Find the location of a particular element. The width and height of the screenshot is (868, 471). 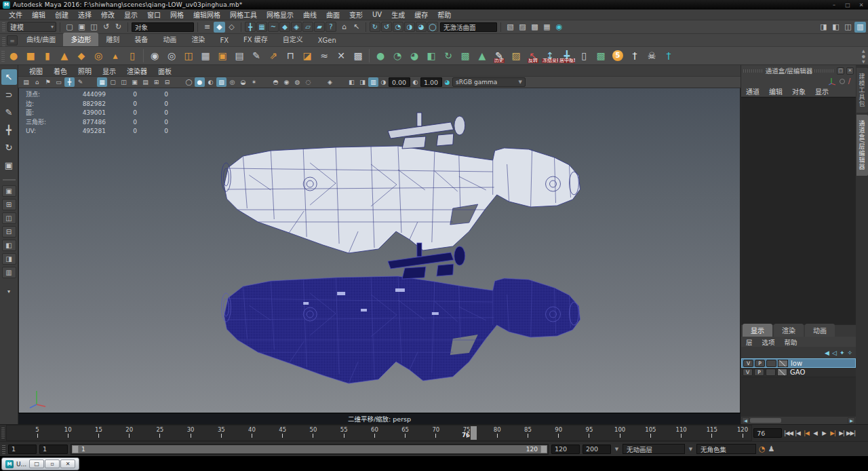

poly-pyramid-icon: ▴ is located at coordinates (115, 56).